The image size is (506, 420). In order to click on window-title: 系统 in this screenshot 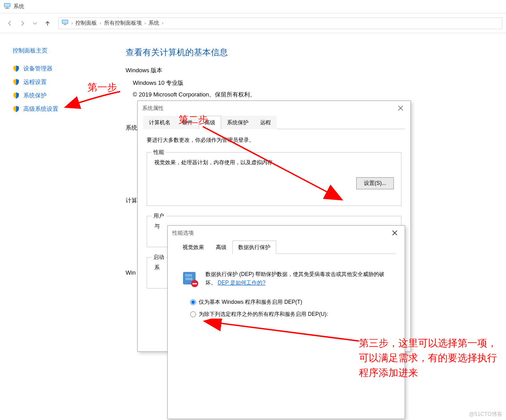, I will do `click(19, 6)`.